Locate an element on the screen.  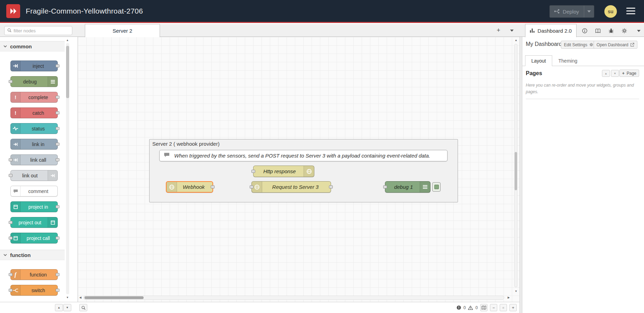
main-menu-button is located at coordinates (631, 11).